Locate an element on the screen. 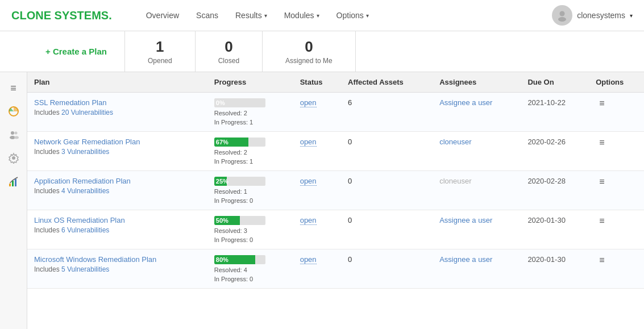 Image resolution: width=644 pixels, height=329 pixels. user-menu: clonesystems ▾ is located at coordinates (592, 15).